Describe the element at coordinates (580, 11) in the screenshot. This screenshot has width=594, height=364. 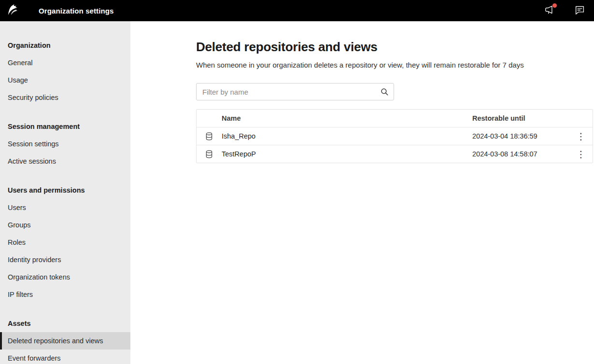
I see `chat-icon` at that location.